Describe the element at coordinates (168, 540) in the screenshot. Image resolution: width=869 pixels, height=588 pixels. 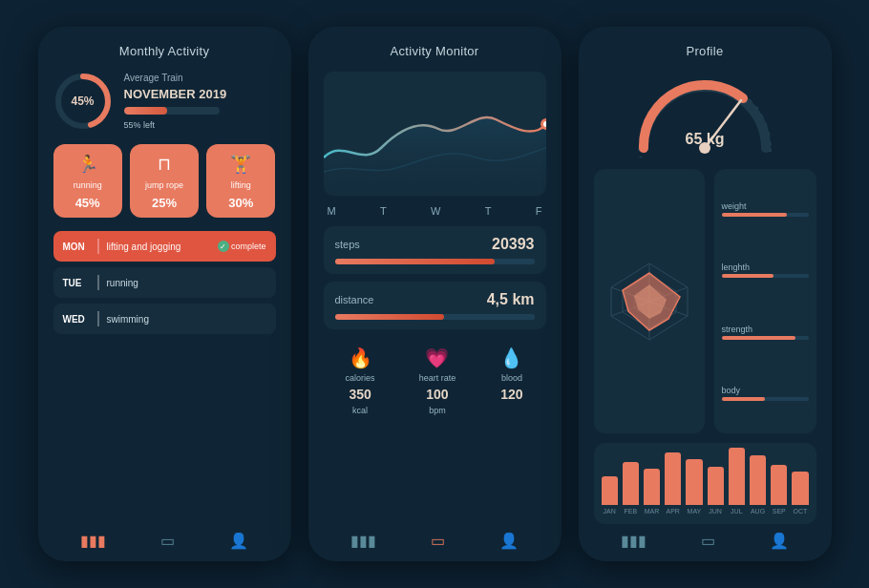
I see `nav-monitor-icon: ▭` at that location.